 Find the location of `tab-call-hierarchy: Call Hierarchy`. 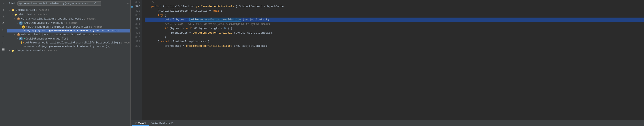

tab-call-hierarchy: Call Hierarchy is located at coordinates (162, 123).